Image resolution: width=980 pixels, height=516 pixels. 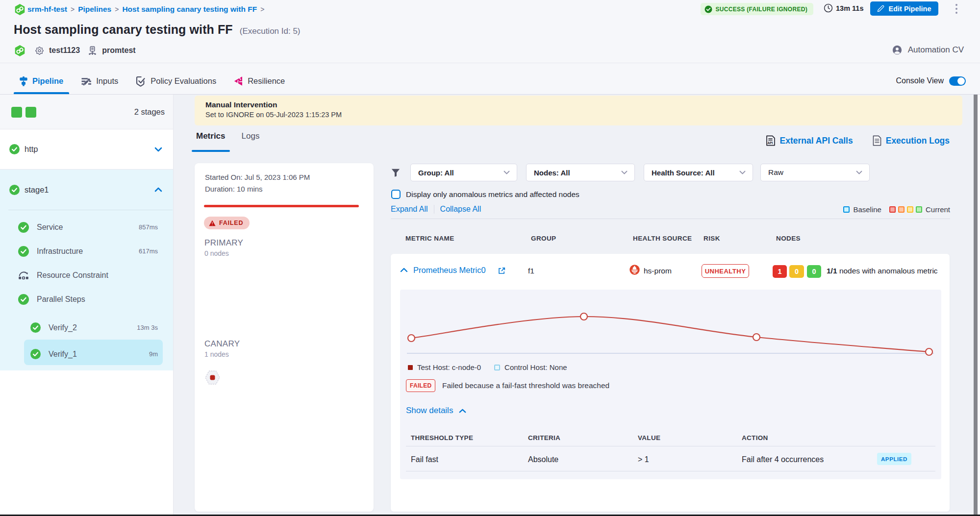 What do you see at coordinates (409, 209) in the screenshot?
I see `expand-all-link: Expand All` at bounding box center [409, 209].